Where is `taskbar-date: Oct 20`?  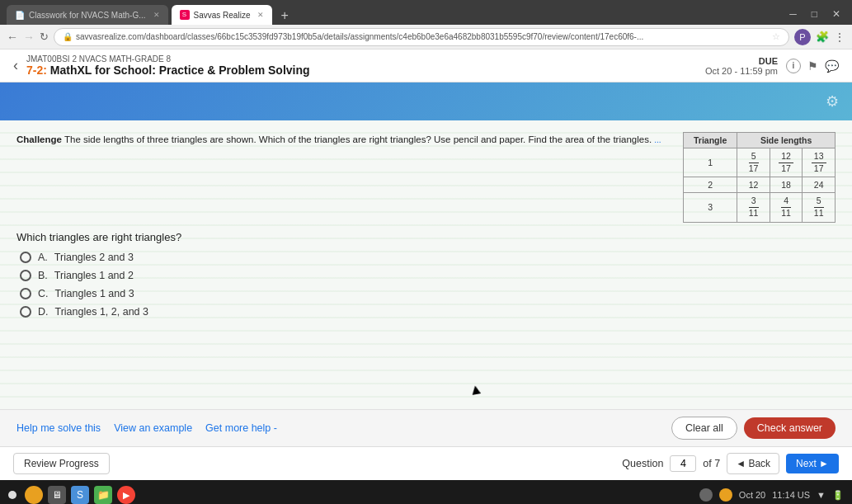 taskbar-date: Oct 20 is located at coordinates (752, 495).